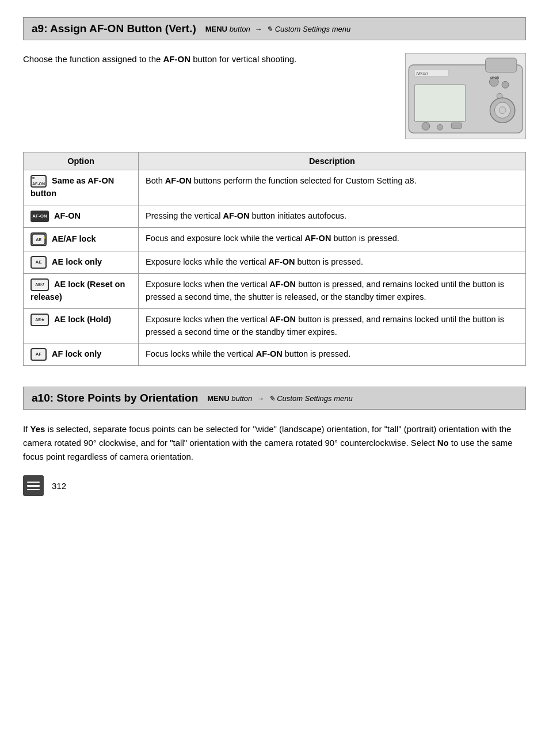 The image size is (549, 756). Describe the element at coordinates (114, 29) in the screenshot. I see `section-a9-title: a9: Assign AF-ON Button (Vert.)` at that location.